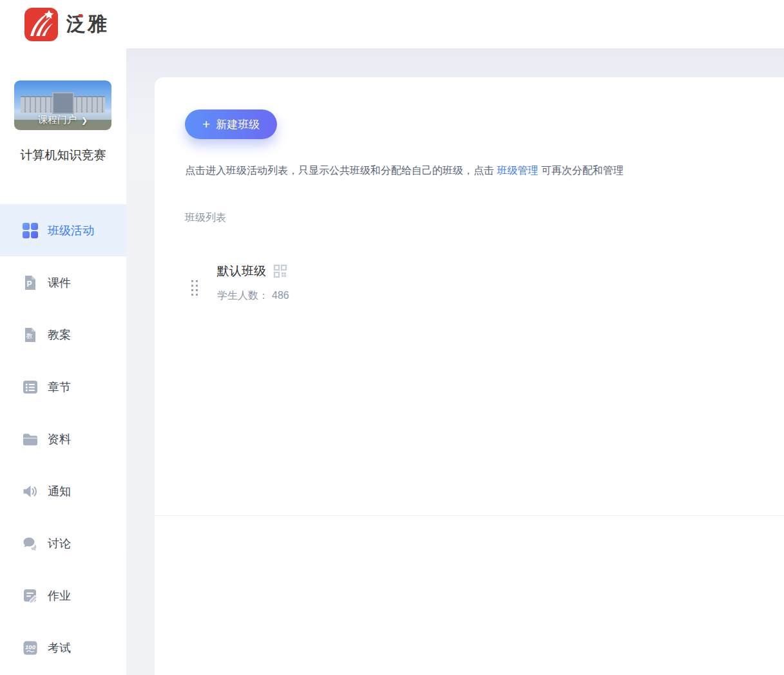 Image resolution: width=784 pixels, height=675 pixels. What do you see at coordinates (59, 544) in the screenshot?
I see `sidebar-item-label: 讨论` at bounding box center [59, 544].